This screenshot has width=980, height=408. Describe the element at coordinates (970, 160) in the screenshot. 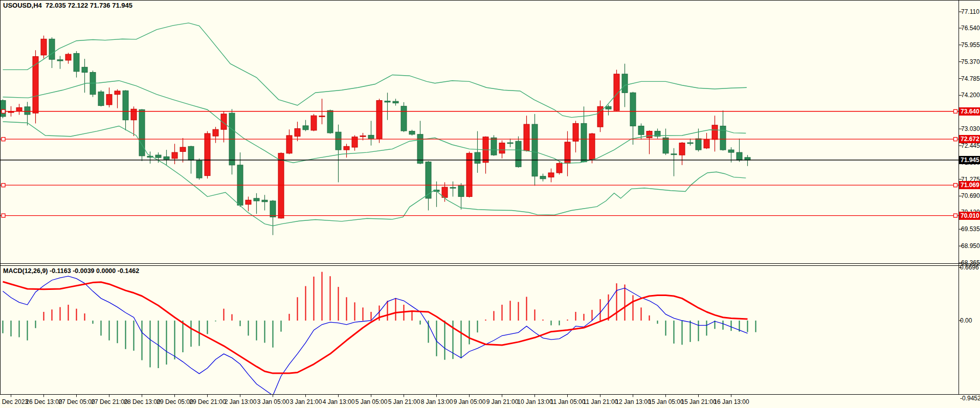

I see `price-marker-box-71.945: 71.945` at that location.